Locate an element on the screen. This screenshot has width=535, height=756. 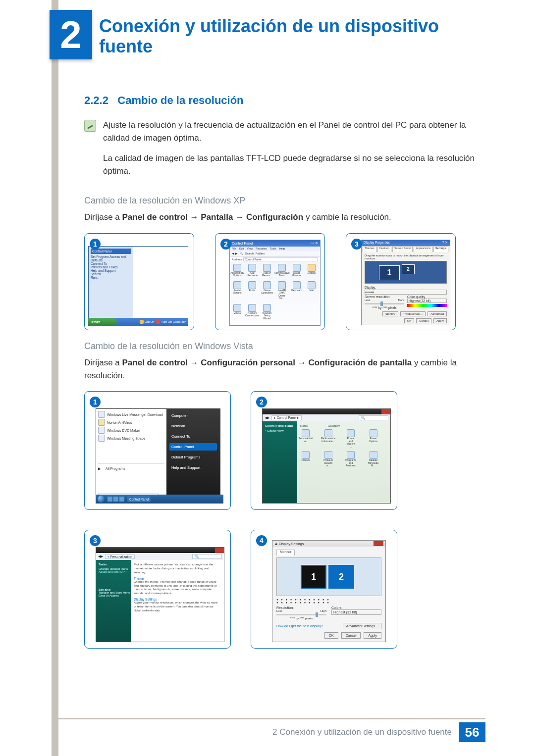
section-title: Cambio de la resolución is located at coordinates (180, 100).